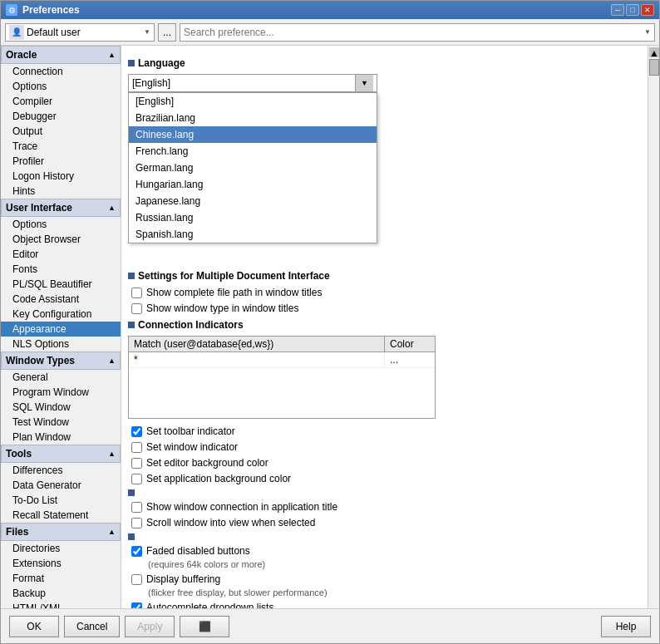 The width and height of the screenshot is (660, 644). Describe the element at coordinates (391, 551) in the screenshot. I see `check-row-faded-btns: Faded disabled buttons` at that location.